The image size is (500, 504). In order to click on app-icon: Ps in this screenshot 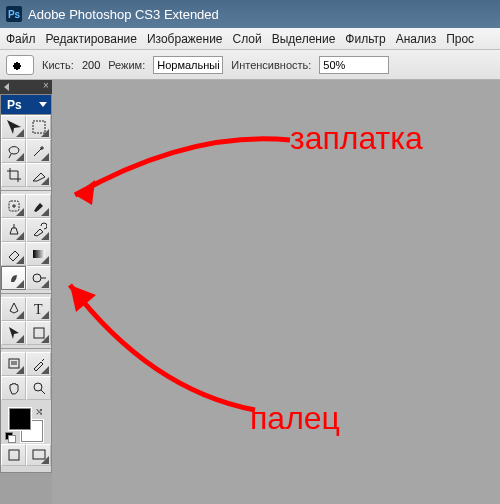, I will do `click(14, 14)`.